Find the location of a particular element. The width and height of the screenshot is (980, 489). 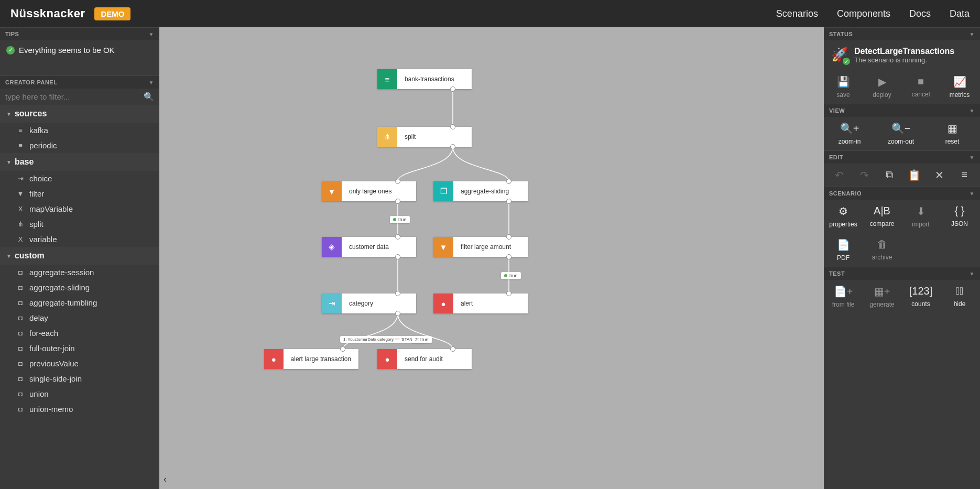

item-union: ◘union is located at coordinates (80, 394).